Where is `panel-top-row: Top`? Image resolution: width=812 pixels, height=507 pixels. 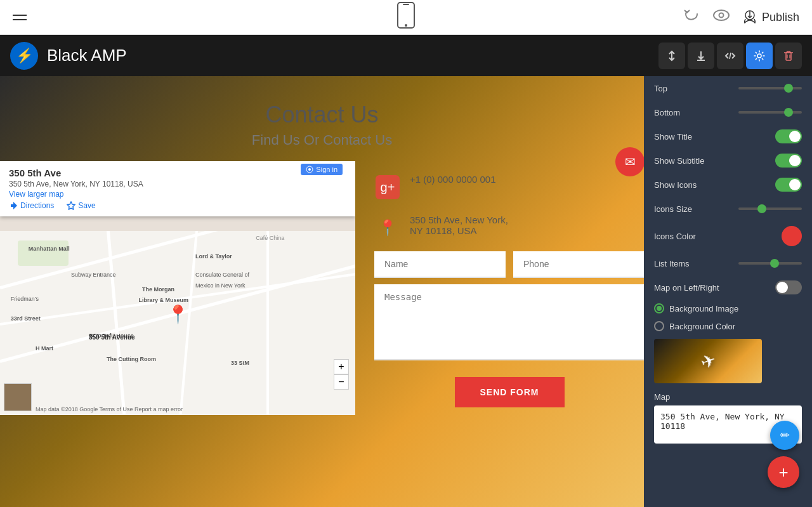
panel-top-row: Top is located at coordinates (728, 88).